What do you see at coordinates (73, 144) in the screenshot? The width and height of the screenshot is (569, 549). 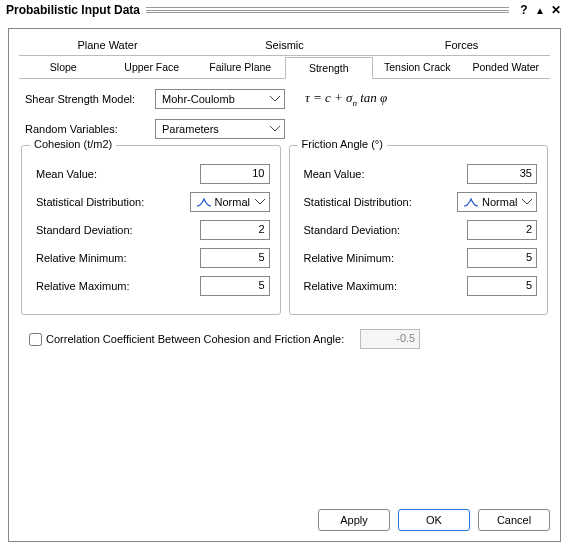 I see `cohesion-legend: Cohesion (t/m2)` at bounding box center [73, 144].